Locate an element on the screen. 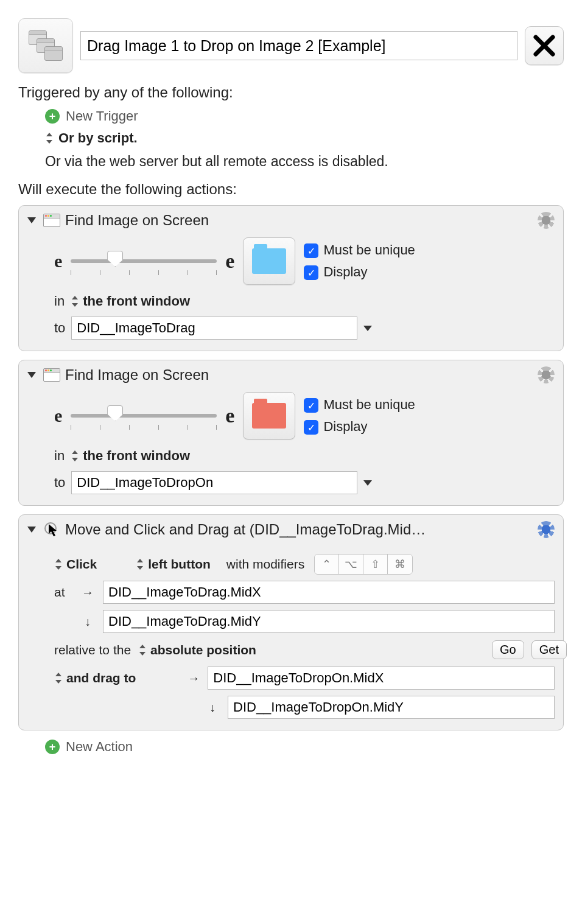 Image resolution: width=582 pixels, height=924 pixels. new-action-button: + New Action is located at coordinates (304, 747).